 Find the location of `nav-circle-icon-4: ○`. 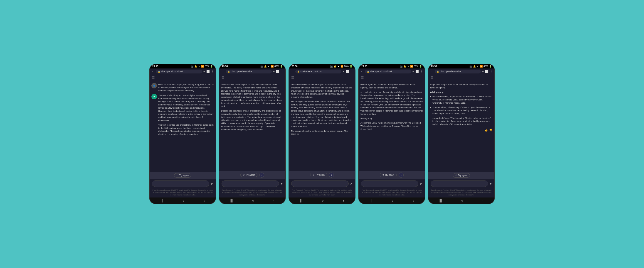

nav-circle-icon-4: ○ is located at coordinates (392, 201).